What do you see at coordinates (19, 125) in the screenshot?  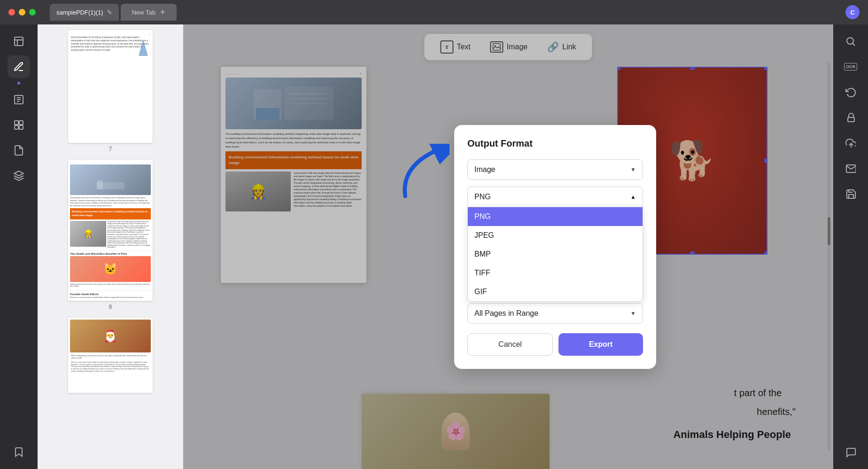 I see `sidebar-icon-shapes` at bounding box center [19, 125].